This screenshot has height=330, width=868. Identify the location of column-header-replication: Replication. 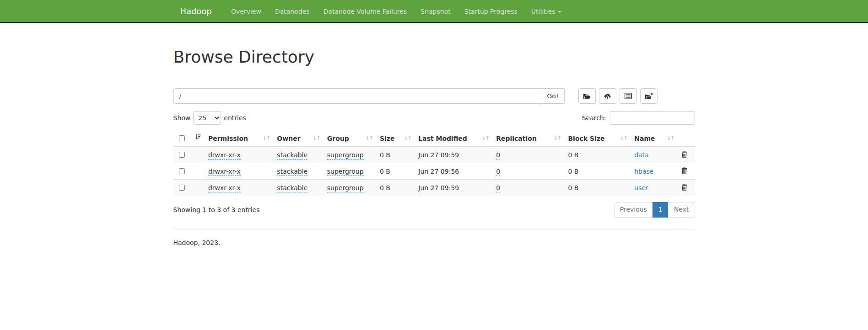
(528, 138).